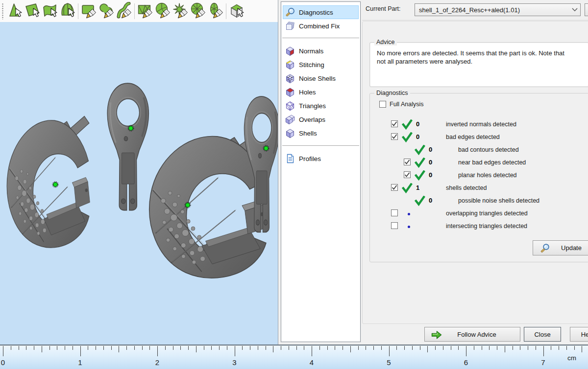 The width and height of the screenshot is (588, 369). I want to click on advice-title: Advice, so click(386, 42).